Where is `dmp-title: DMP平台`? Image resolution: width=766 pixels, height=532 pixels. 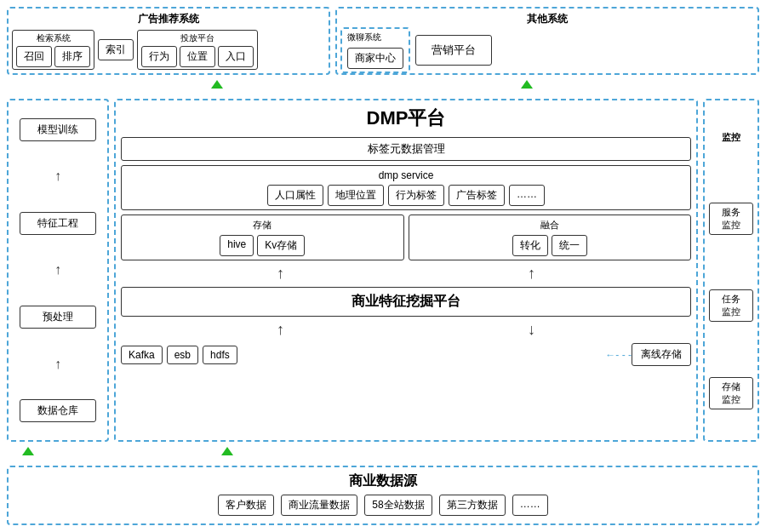 dmp-title: DMP平台 is located at coordinates (406, 118).